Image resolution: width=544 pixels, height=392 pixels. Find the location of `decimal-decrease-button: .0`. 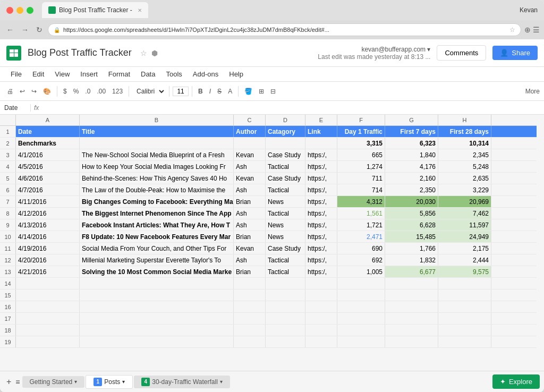

decimal-decrease-button: .0 is located at coordinates (88, 91).